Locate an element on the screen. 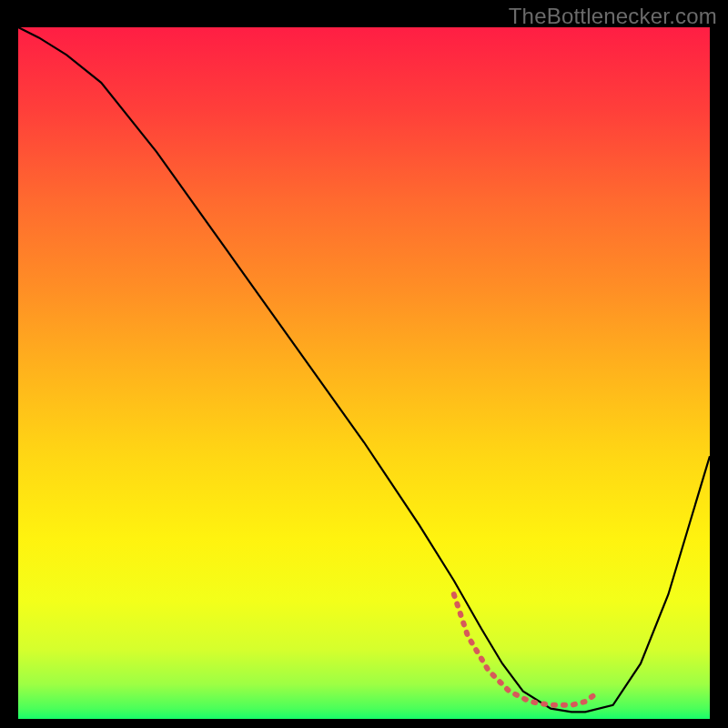  watermark-text: TheBottlenecker.com is located at coordinates (613, 16).